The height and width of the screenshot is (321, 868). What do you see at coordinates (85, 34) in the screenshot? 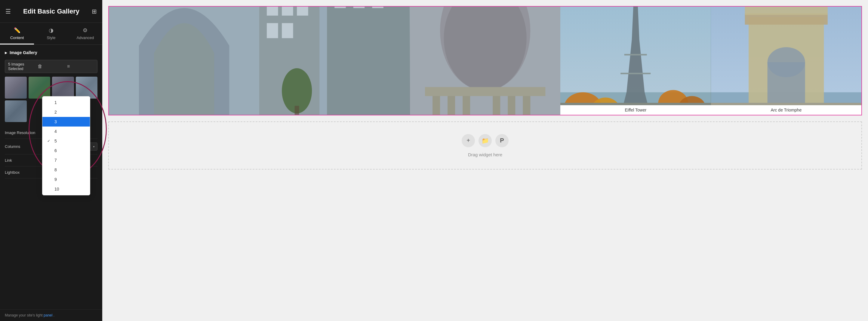
I see `tab-advanced: ⚙ Advanced` at bounding box center [85, 34].